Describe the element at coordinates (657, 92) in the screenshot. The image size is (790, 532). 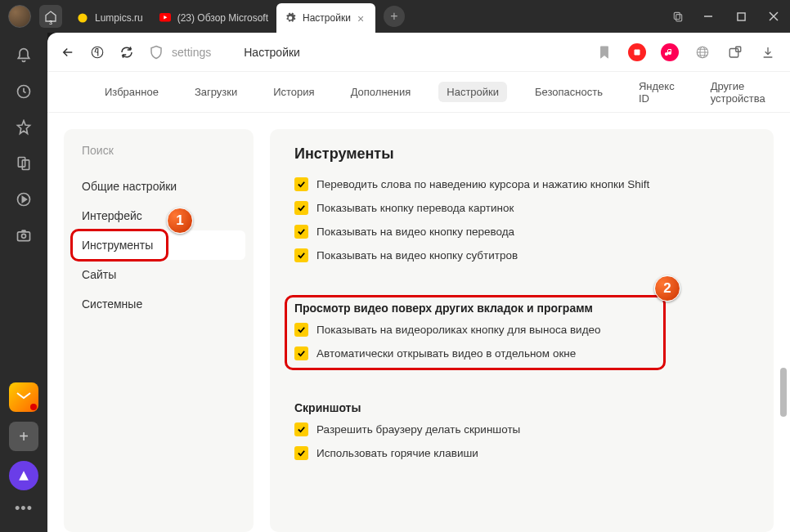
I see `subnav-yandexid: Яндекс ID` at that location.